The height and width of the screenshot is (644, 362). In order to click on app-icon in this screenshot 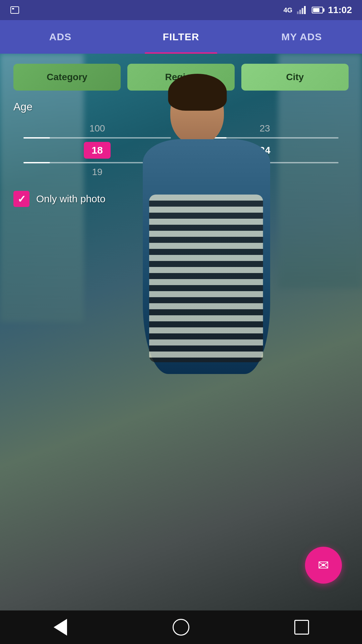, I will do `click(15, 10)`.